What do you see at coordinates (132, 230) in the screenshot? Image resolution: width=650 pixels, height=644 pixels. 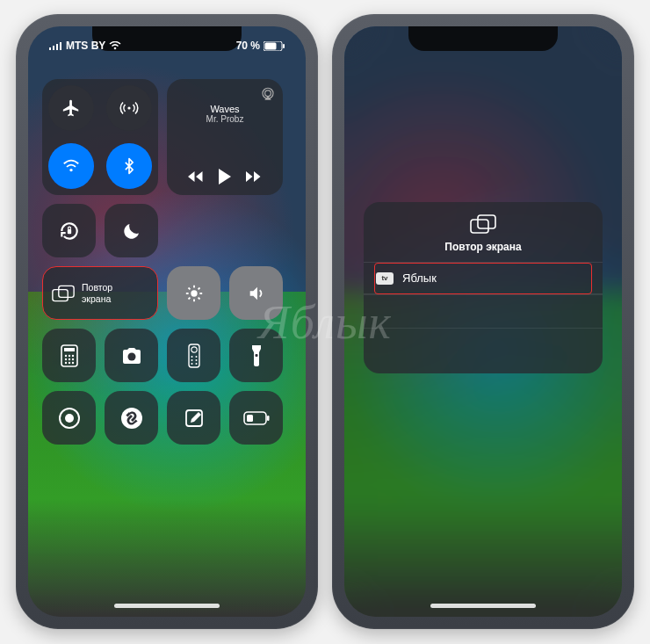 I see `do-not-disturb-toggle` at bounding box center [132, 230].